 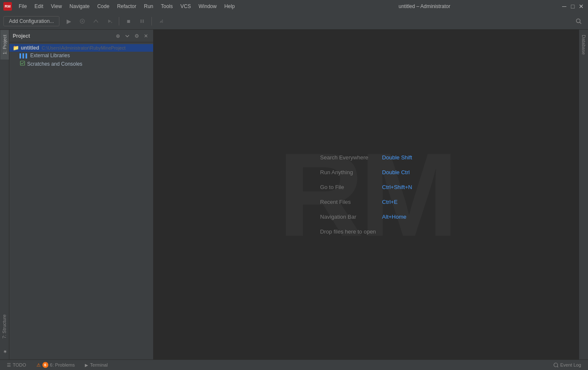 What do you see at coordinates (104, 6) in the screenshot?
I see `menu-code: Code` at bounding box center [104, 6].